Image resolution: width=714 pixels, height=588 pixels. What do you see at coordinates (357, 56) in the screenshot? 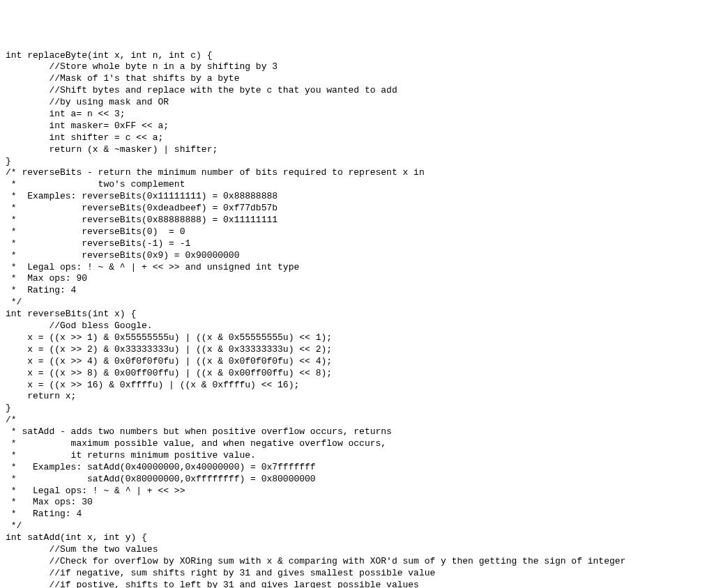
I see `code-line: int replaceByte(int x, int n, int c) {` at bounding box center [357, 56].